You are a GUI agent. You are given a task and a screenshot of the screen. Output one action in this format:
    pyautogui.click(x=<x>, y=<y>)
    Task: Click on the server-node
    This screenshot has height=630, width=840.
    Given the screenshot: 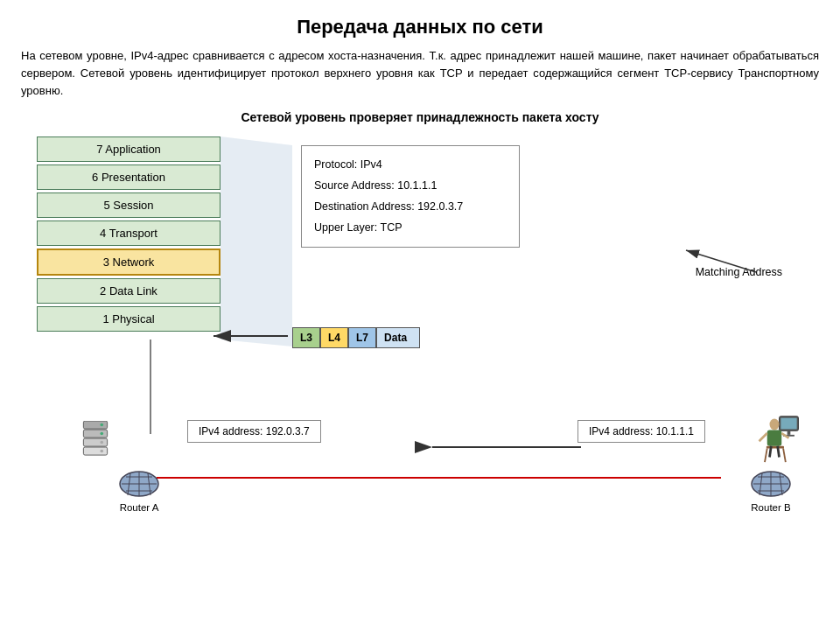 What is the action you would take?
    pyautogui.click(x=95, y=443)
    